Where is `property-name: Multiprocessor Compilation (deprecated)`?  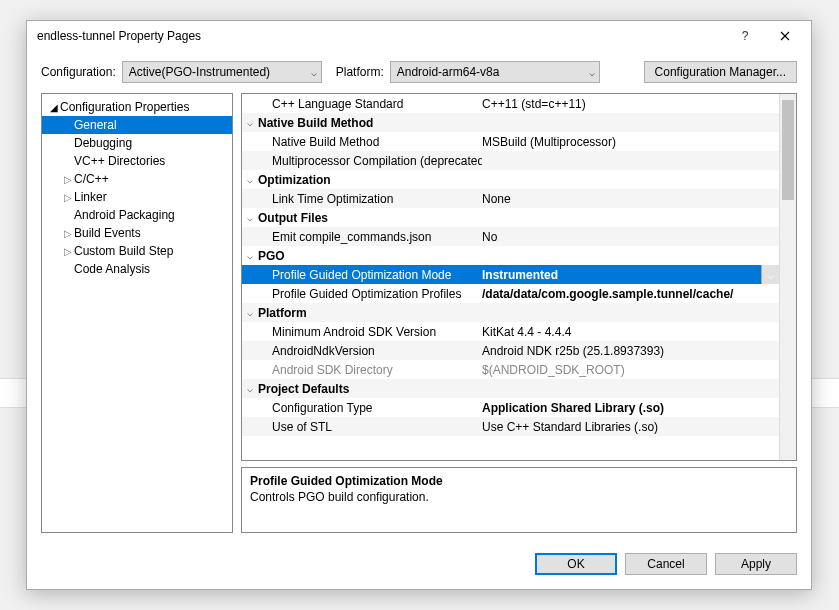 property-name: Multiprocessor Compilation (deprecated) is located at coordinates (370, 161).